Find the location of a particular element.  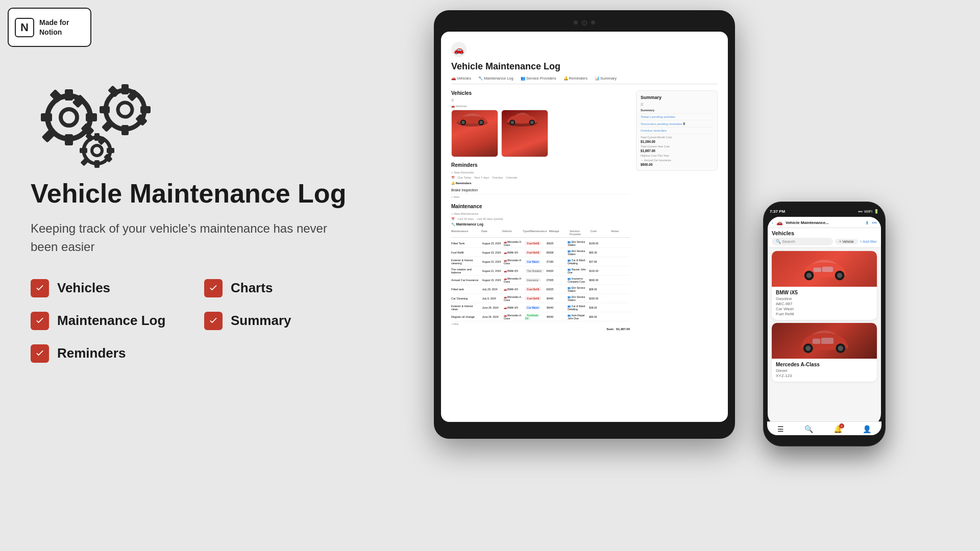

filter-calendar: Calendar is located at coordinates (511, 178).